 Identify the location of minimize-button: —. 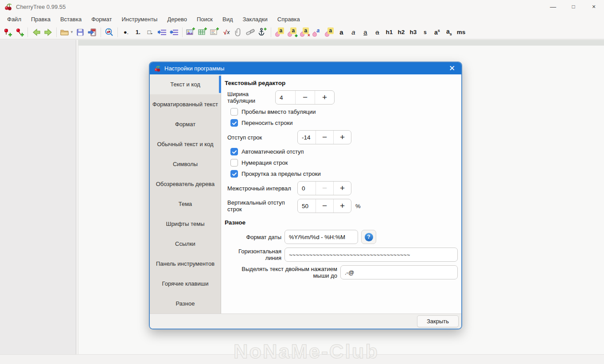
(553, 7).